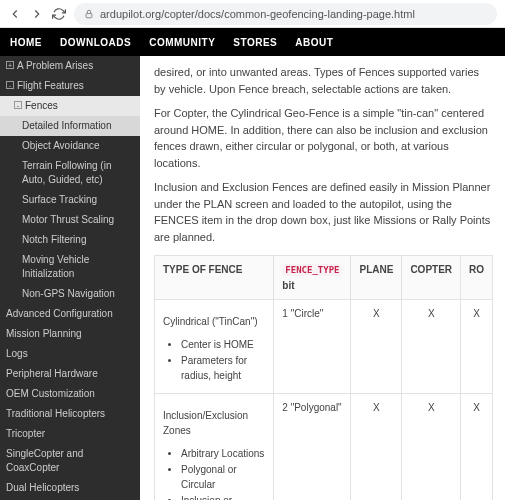  What do you see at coordinates (26, 434) in the screenshot?
I see `sidebar-label: Tricopter` at bounding box center [26, 434].